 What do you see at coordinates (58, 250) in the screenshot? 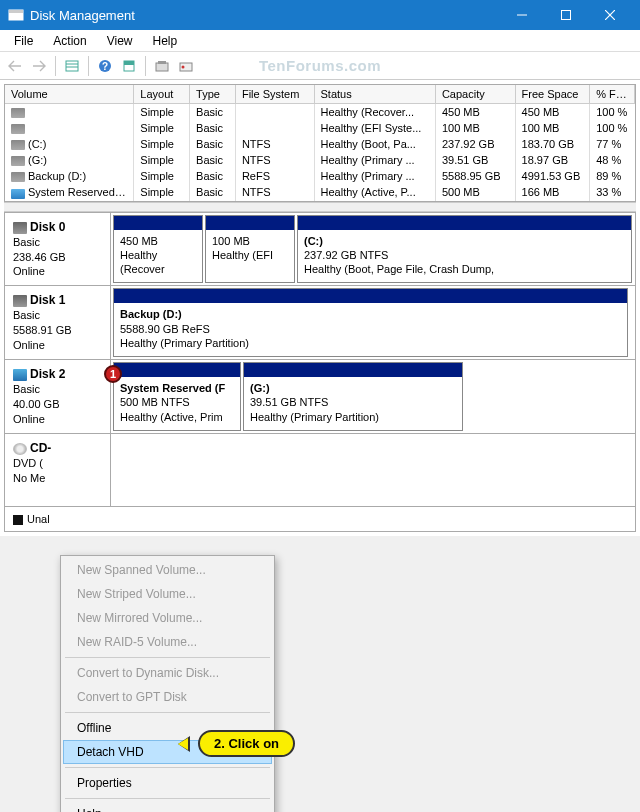
I see `disk-label: Disk 0Basic238.46 GBOnline` at bounding box center [58, 250].